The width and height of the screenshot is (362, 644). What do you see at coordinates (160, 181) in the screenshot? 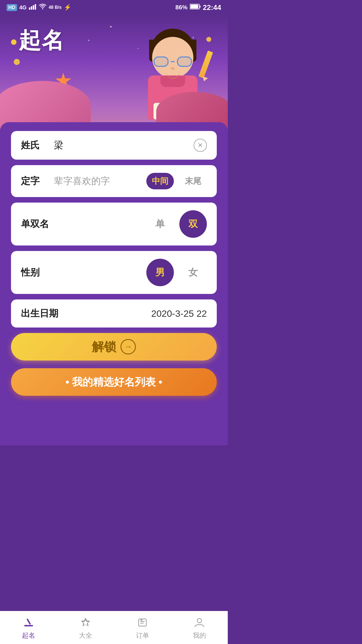
I see `toggle-middle: 中间` at bounding box center [160, 181].